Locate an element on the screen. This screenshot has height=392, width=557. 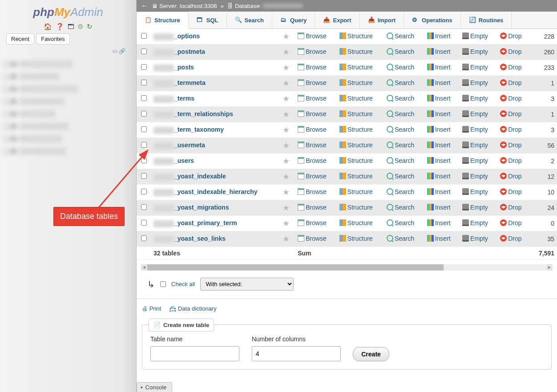
scrollbar-thumb is located at coordinates (295, 267).